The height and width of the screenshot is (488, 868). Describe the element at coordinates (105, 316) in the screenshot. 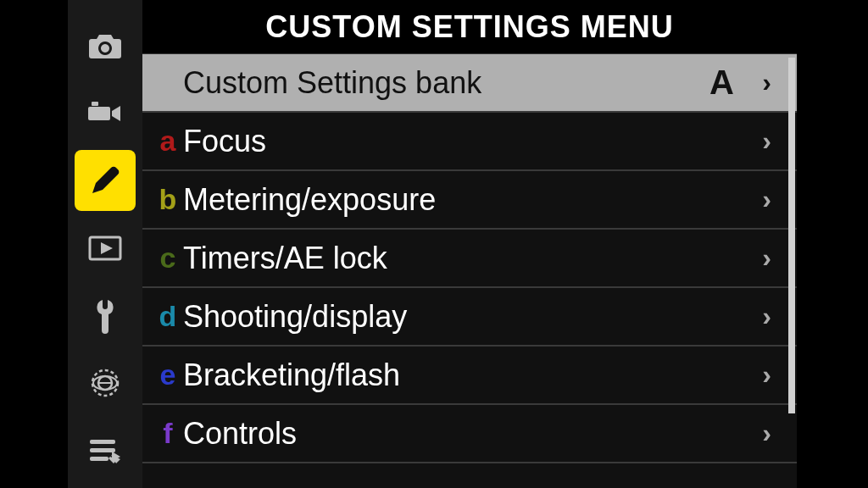

I see `sidebar-tab-setup` at that location.